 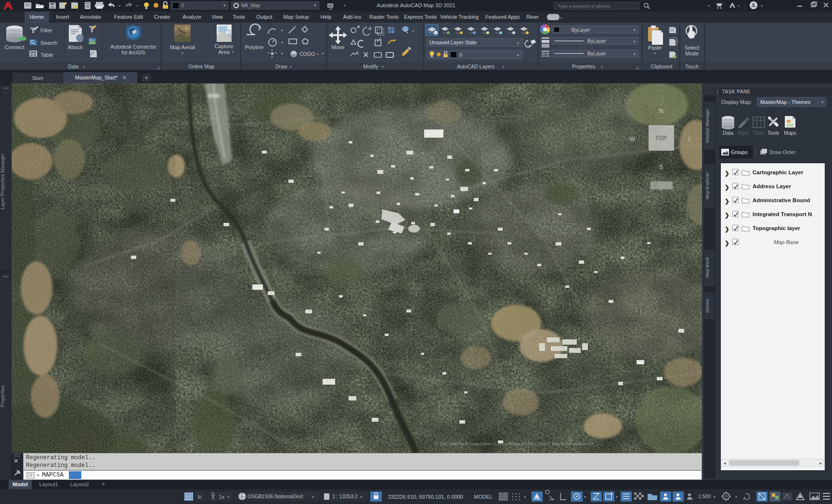 What do you see at coordinates (182, 47) in the screenshot?
I see `svg-text: Map Aerial` at bounding box center [182, 47].